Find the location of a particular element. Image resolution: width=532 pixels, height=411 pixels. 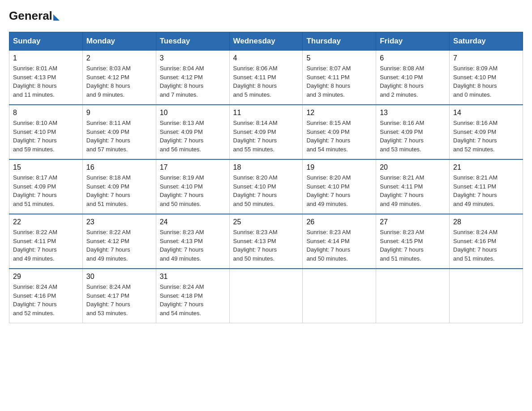

day-number: 5 is located at coordinates (339, 58).